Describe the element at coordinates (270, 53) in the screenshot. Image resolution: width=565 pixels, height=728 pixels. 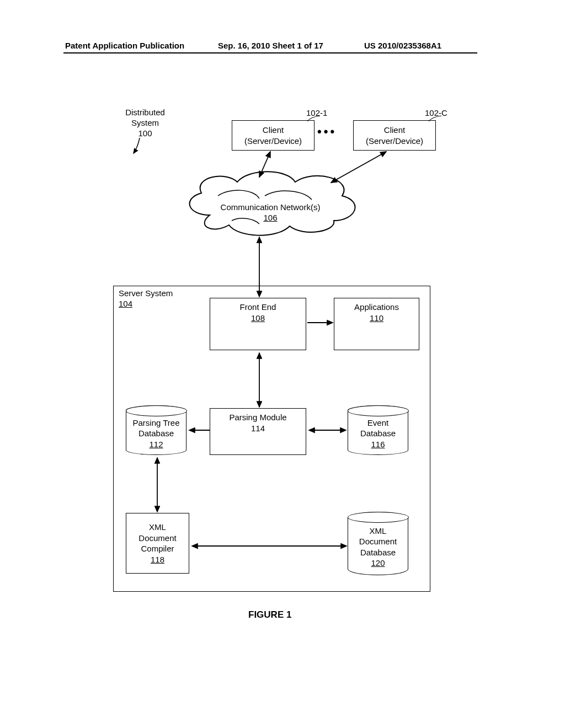
I see `header-rule` at that location.